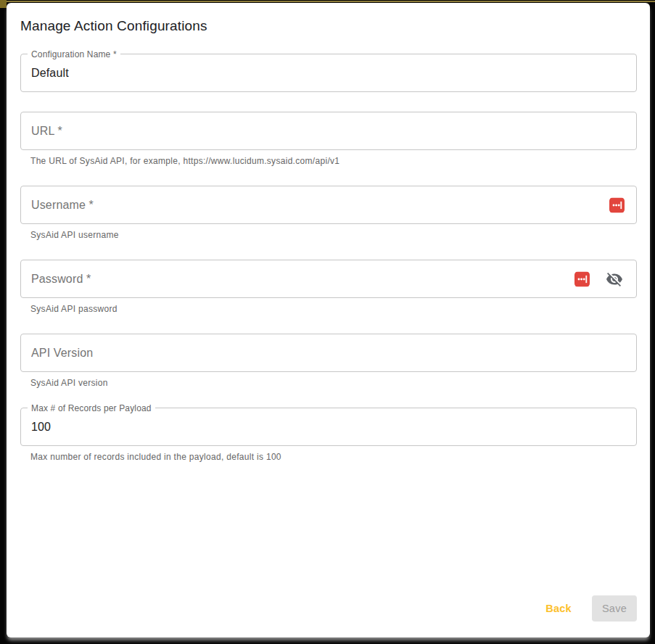  Describe the element at coordinates (328, 1) in the screenshot. I see `top-accent-line` at that location.